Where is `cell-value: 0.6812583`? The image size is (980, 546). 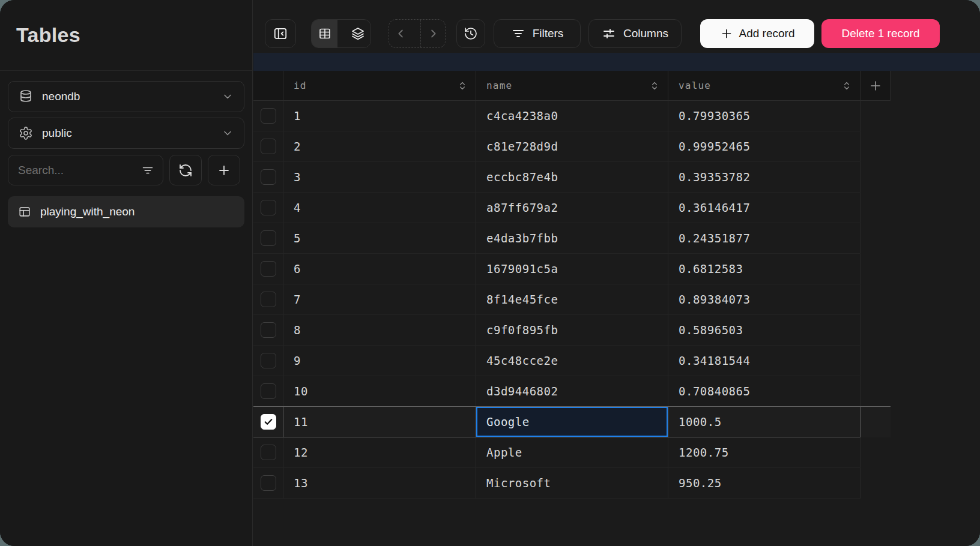
cell-value: 0.6812583 is located at coordinates (764, 269).